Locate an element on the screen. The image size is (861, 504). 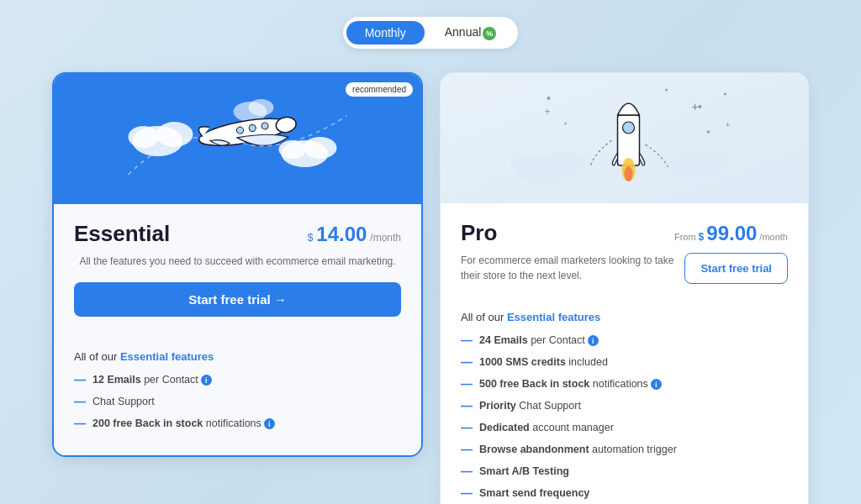
pro-period: /month is located at coordinates (774, 237).